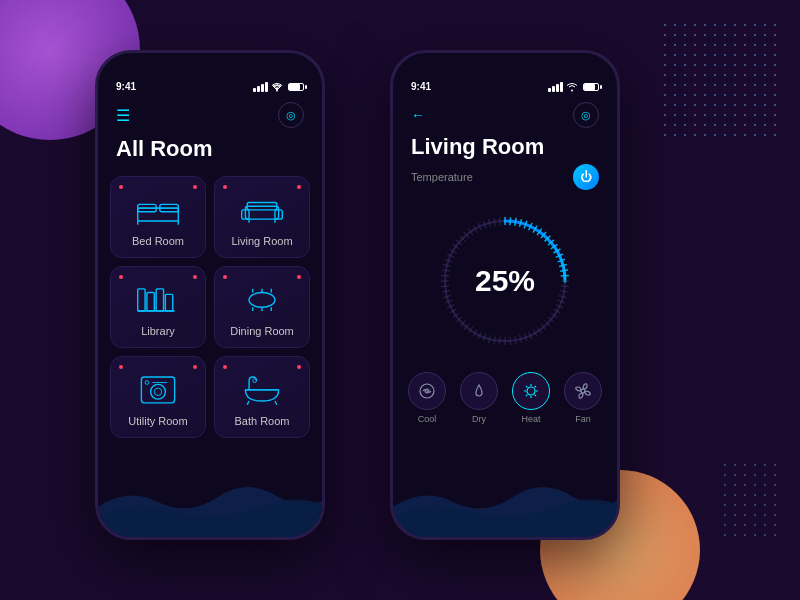 This screenshot has width=800, height=600. I want to click on cool-button, so click(427, 391).